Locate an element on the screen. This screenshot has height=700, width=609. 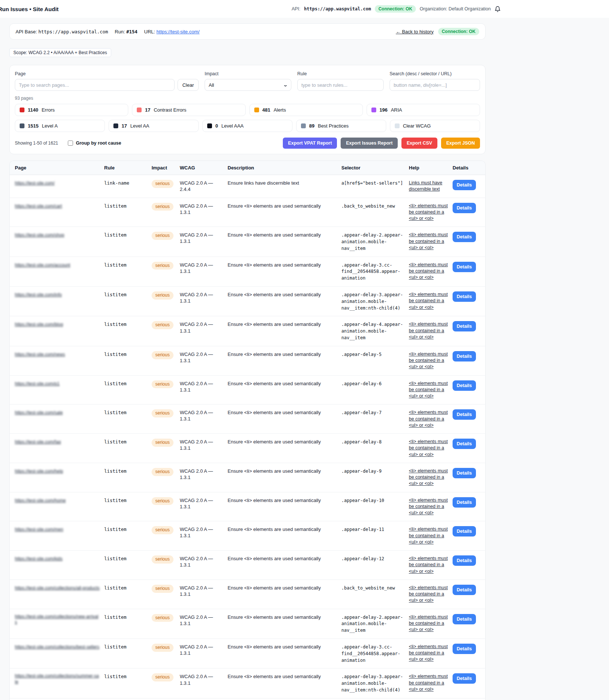
impact-select: All ⌄ is located at coordinates (248, 85).